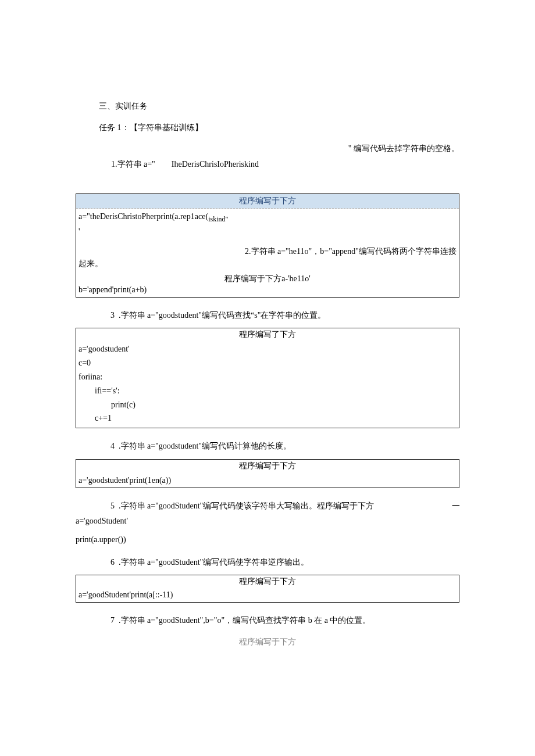 This screenshot has height=756, width=535. Describe the element at coordinates (268, 385) in the screenshot. I see `q3-code: a='goodstudent' c=0 foriina: ifi=='s': p…` at that location.